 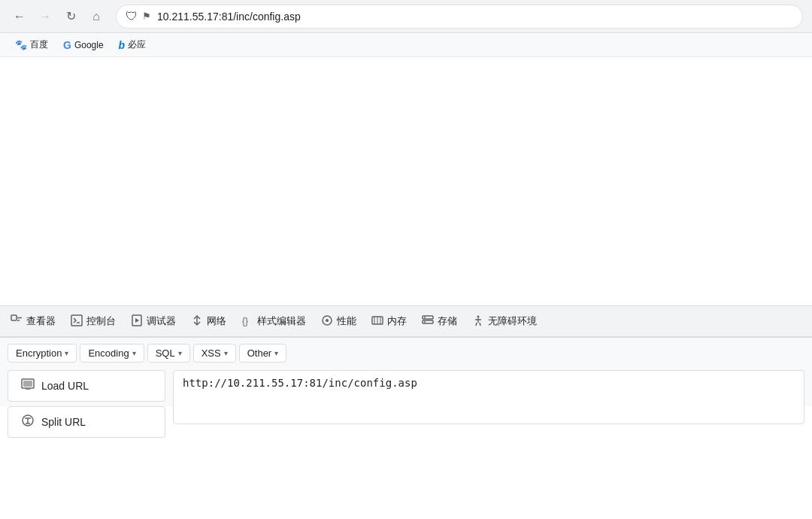 What do you see at coordinates (165, 354) in the screenshot?
I see `sql-label: SQL` at bounding box center [165, 354].